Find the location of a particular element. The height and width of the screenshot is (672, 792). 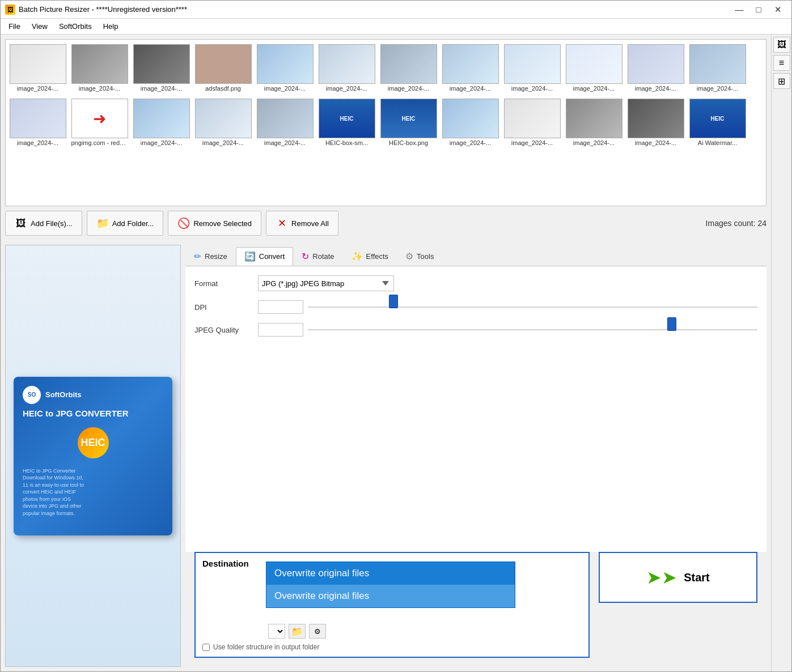

remove-all-icon: ✕ is located at coordinates (282, 223).